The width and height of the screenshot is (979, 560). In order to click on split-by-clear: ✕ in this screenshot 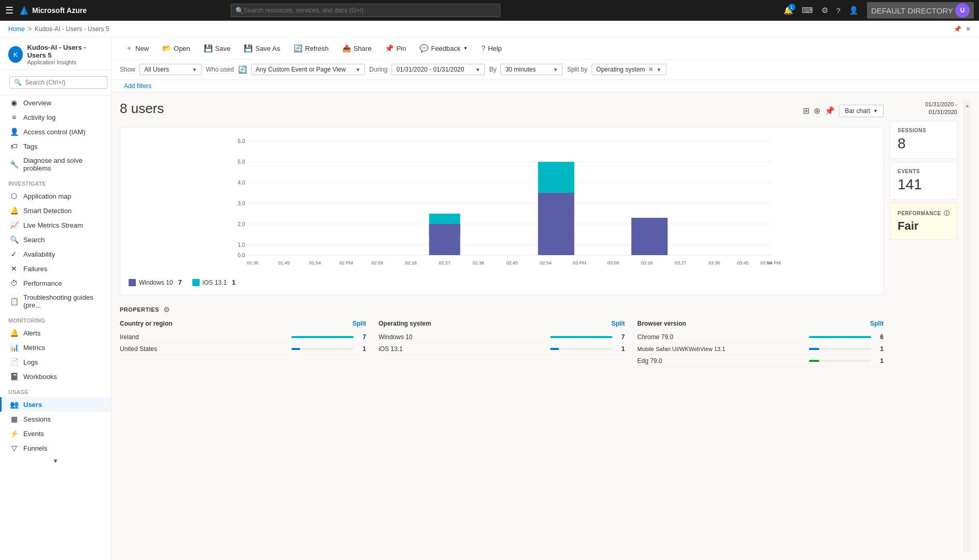, I will do `click(651, 69)`.